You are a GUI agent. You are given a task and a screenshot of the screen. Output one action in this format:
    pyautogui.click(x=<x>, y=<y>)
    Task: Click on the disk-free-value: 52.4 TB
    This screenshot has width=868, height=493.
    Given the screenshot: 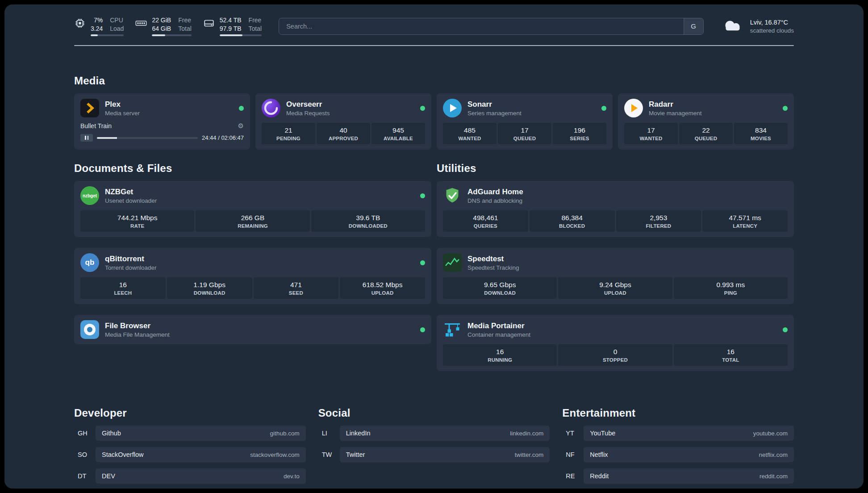 What is the action you would take?
    pyautogui.click(x=230, y=20)
    